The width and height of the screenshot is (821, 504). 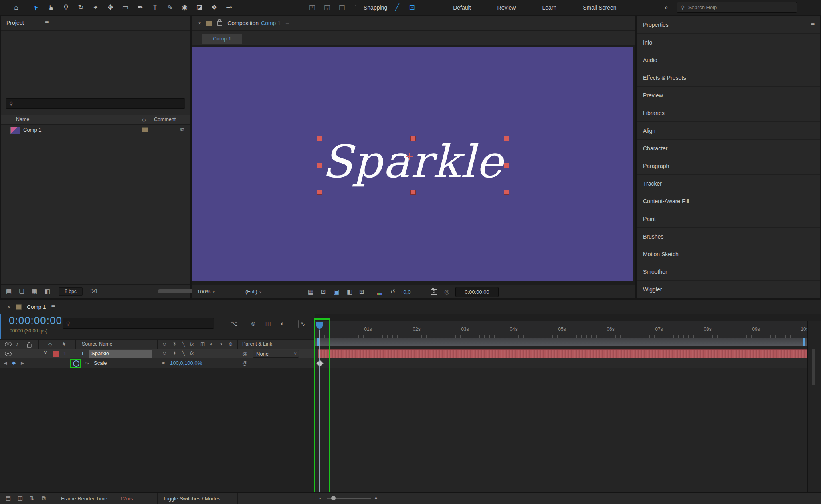 I want to click on expand-transfer-controls-icon: ◫, so click(x=20, y=498).